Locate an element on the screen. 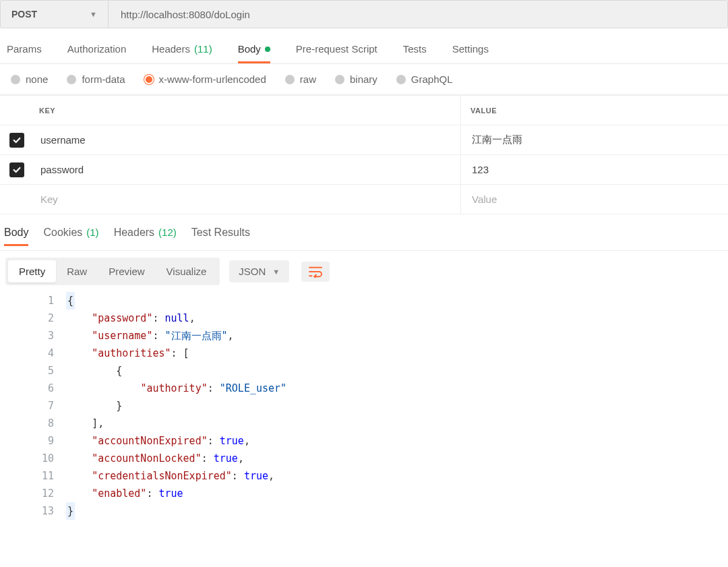 This screenshot has width=728, height=567. line-number: 5 is located at coordinates (27, 371).